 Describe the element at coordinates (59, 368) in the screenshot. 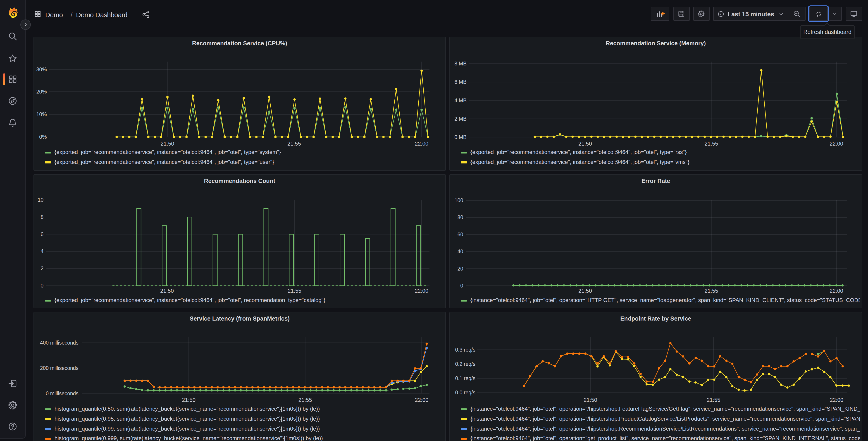

I see `svg-text: 200 milliseconds` at that location.